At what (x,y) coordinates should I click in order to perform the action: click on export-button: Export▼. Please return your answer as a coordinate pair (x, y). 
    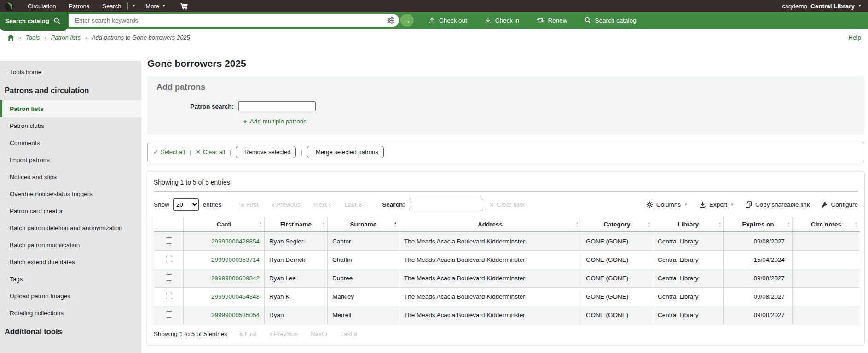
    Looking at the image, I should click on (717, 204).